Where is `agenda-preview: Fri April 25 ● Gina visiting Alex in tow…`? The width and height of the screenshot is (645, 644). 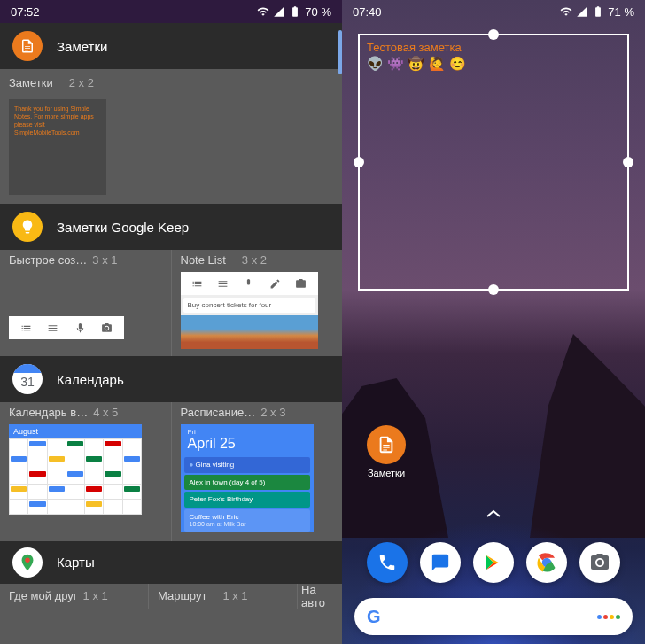 agenda-preview: Fri April 25 ● Gina visiting Alex in tow… is located at coordinates (247, 478).